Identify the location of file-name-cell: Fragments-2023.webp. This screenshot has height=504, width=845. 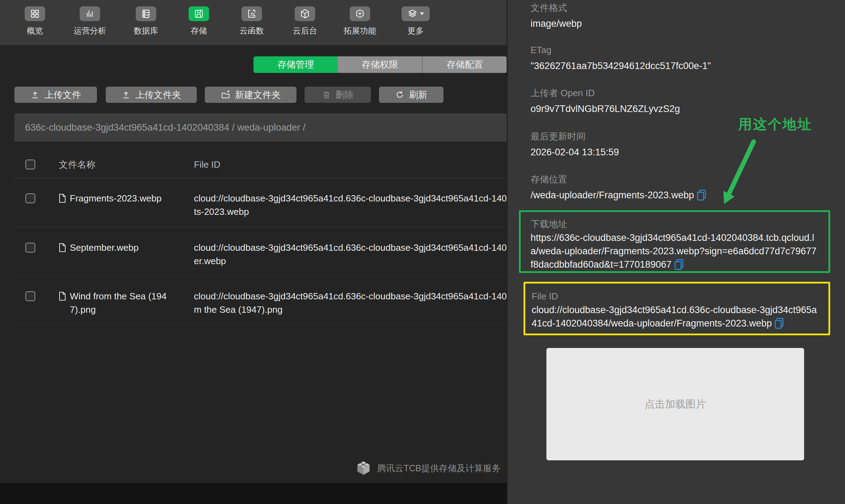
(117, 198).